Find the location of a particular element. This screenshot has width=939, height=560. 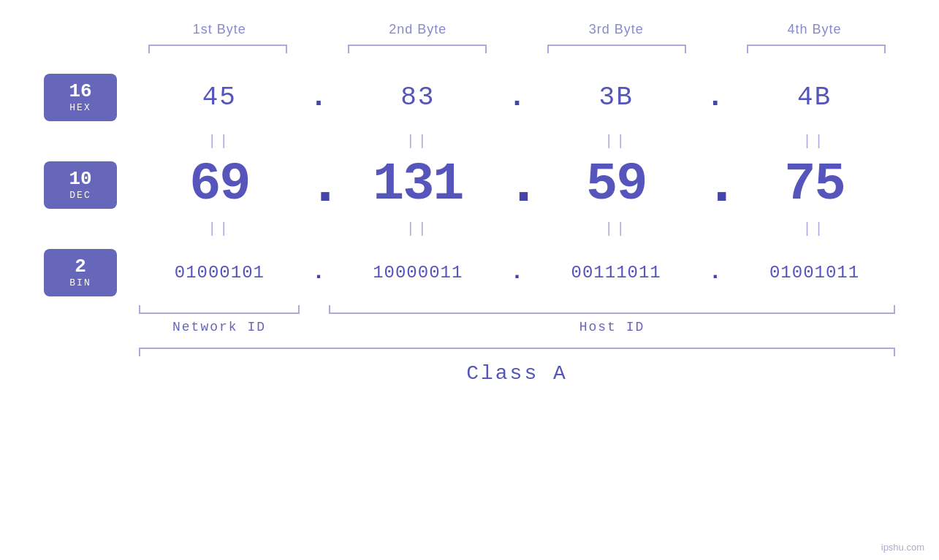

eq1: || is located at coordinates (219, 142).